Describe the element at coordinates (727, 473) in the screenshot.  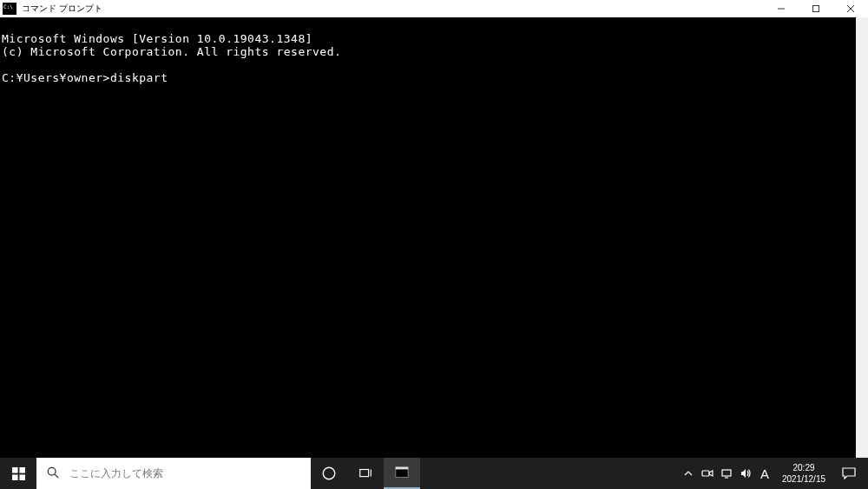
I see `network-button` at that location.